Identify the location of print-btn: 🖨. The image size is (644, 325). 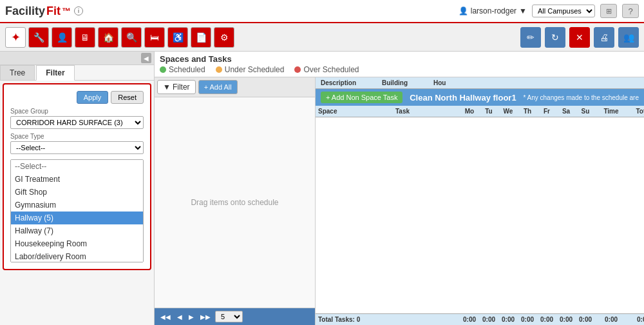
(604, 37).